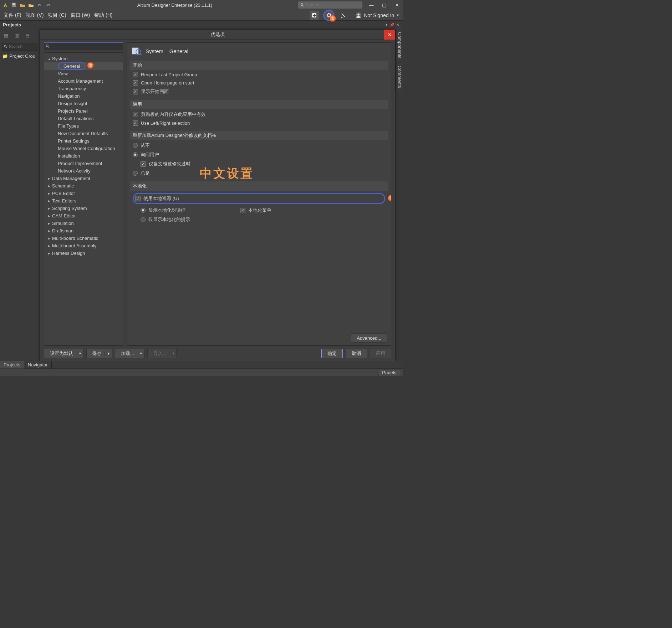 The image size is (672, 628). Describe the element at coordinates (83, 199) in the screenshot. I see `preferences-tree: ◢System General 2 View Account Managemen…` at that location.